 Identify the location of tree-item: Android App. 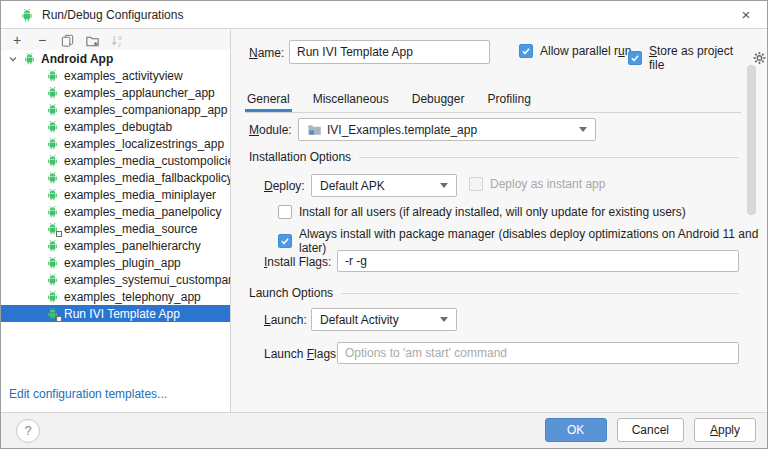
(116, 58).